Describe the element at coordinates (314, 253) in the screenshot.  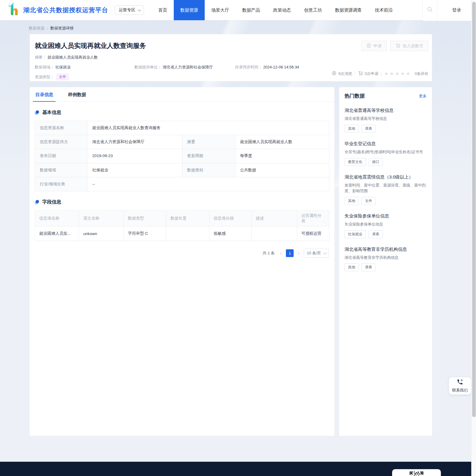
I see `page-size-value: 10 条/页` at that location.